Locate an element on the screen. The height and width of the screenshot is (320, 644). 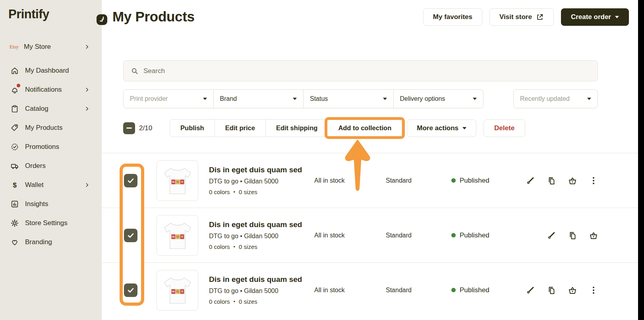
badge-check-icon is located at coordinates (15, 147).